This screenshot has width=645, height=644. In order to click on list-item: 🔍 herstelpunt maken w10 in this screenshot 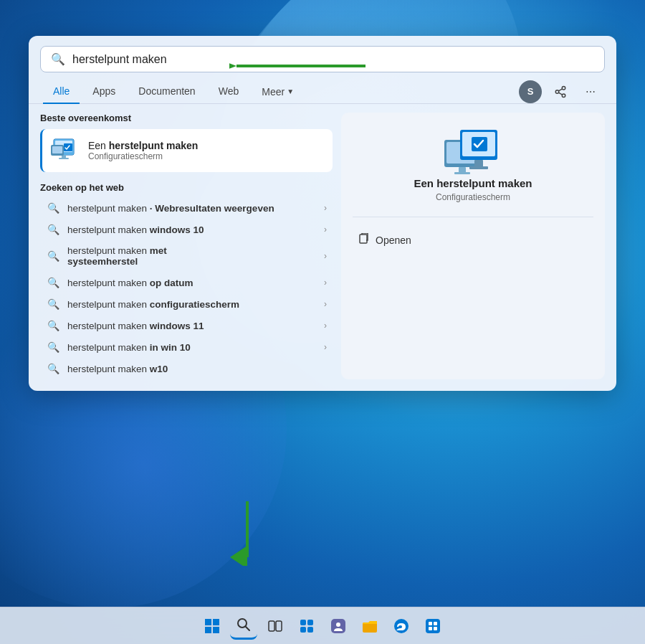, I will do `click(186, 369)`.